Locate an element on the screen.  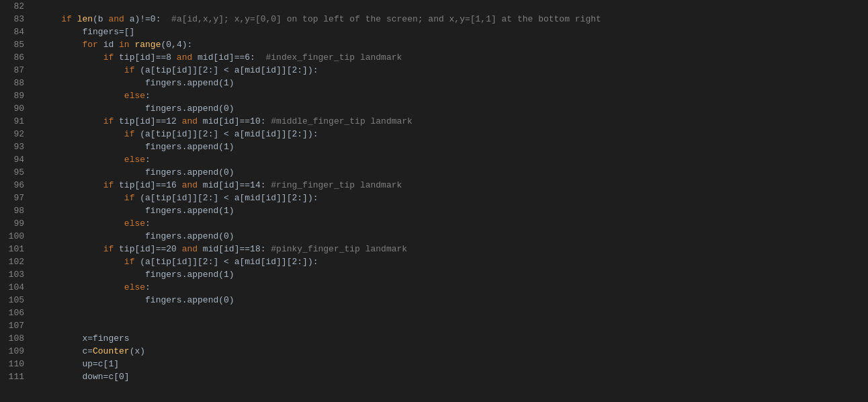
code-line-105: fingers.append(0) is located at coordinates (454, 300).